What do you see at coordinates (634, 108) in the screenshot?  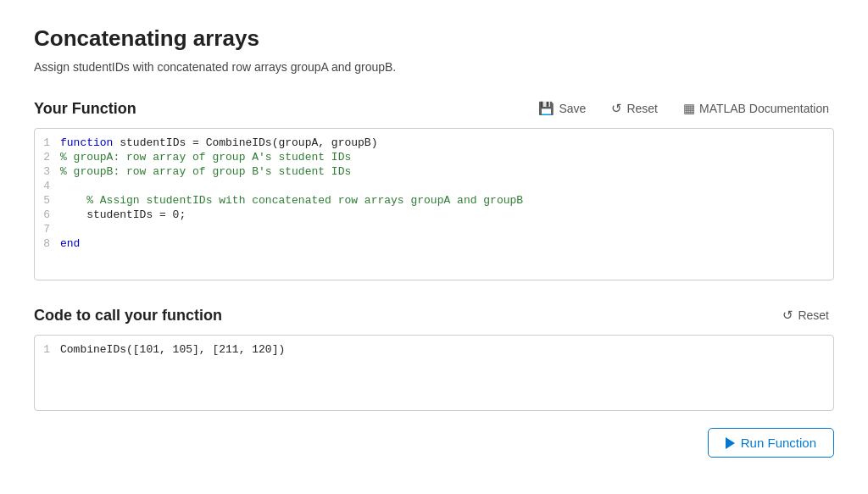 I see `reset-function-button: ↺ Reset` at bounding box center [634, 108].